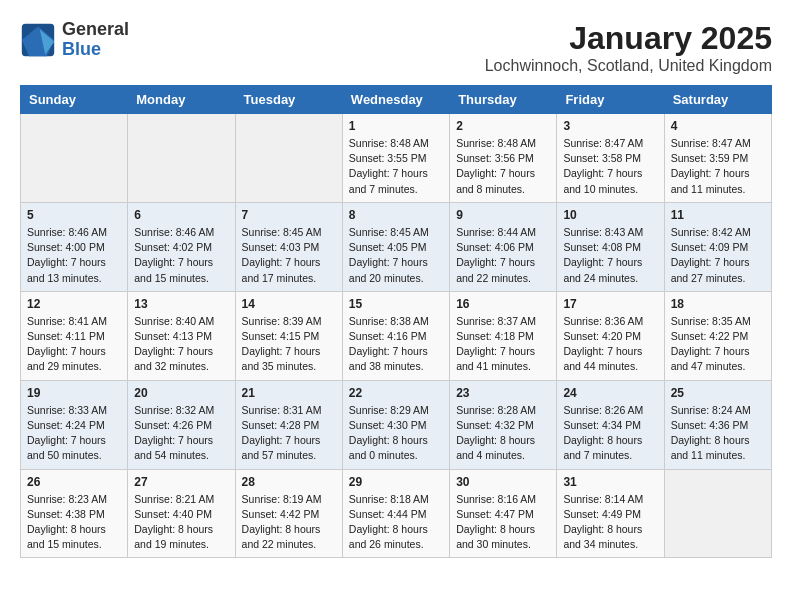  Describe the element at coordinates (181, 304) in the screenshot. I see `day-number: 13` at that location.